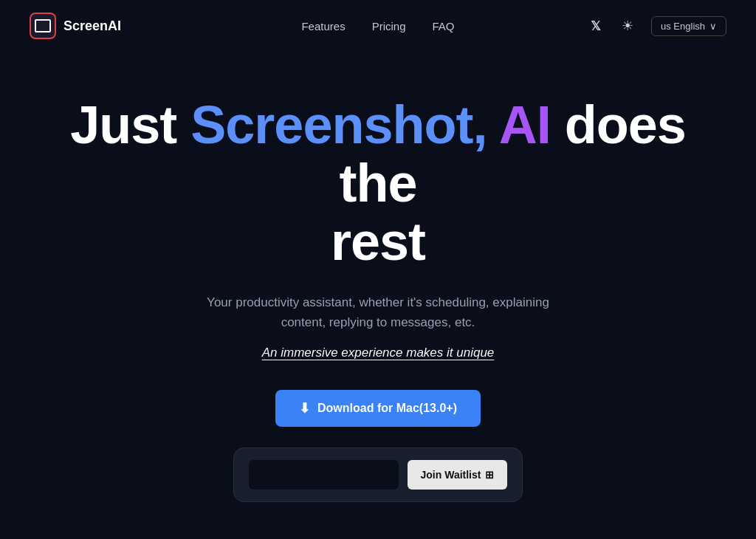  What do you see at coordinates (444, 27) in the screenshot?
I see `nav-link-faq: FAQ` at bounding box center [444, 27].